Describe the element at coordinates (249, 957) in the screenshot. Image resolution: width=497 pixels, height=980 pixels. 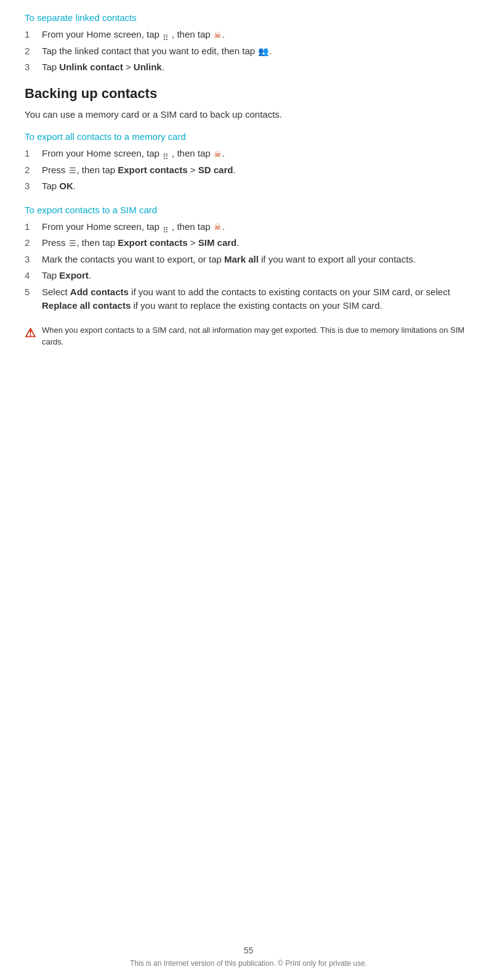
I see `page-footer: 55 This is an Internet version of this p…` at that location.